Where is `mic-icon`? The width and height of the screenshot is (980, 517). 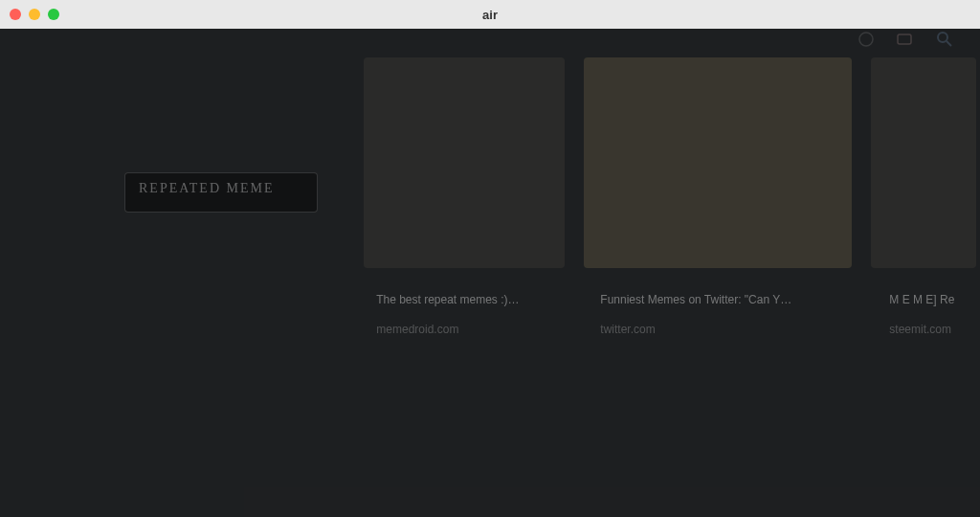
mic-icon is located at coordinates (866, 39).